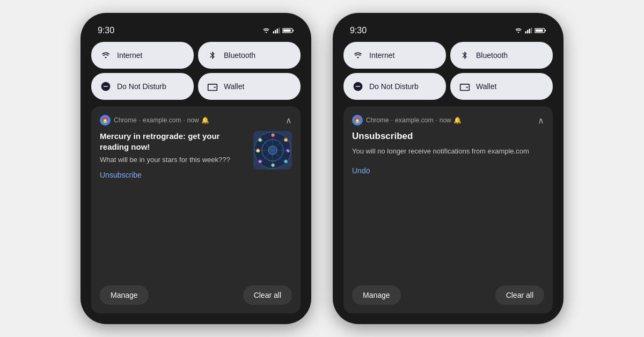  Describe the element at coordinates (173, 204) in the screenshot. I see `notif-text-1: Mercury in retrograde: get your reading …` at that location.